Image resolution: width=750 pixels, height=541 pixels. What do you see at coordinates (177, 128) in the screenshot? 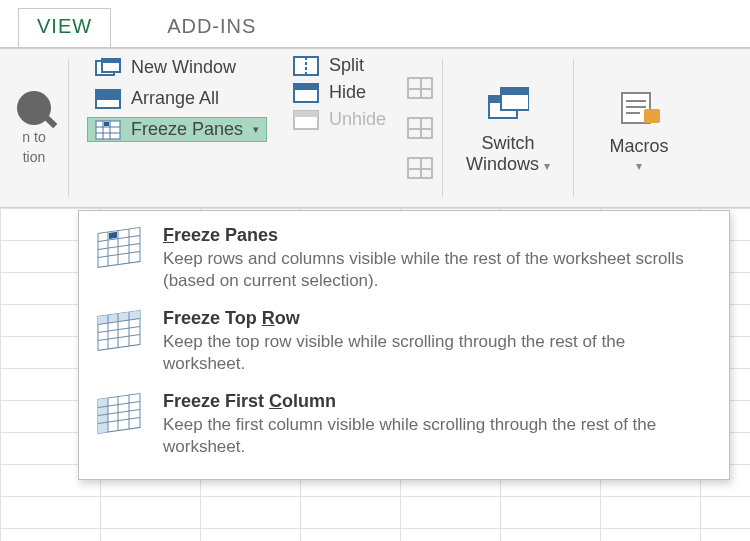
I see `window-group-left: New Window Arrange All` at bounding box center [177, 128].